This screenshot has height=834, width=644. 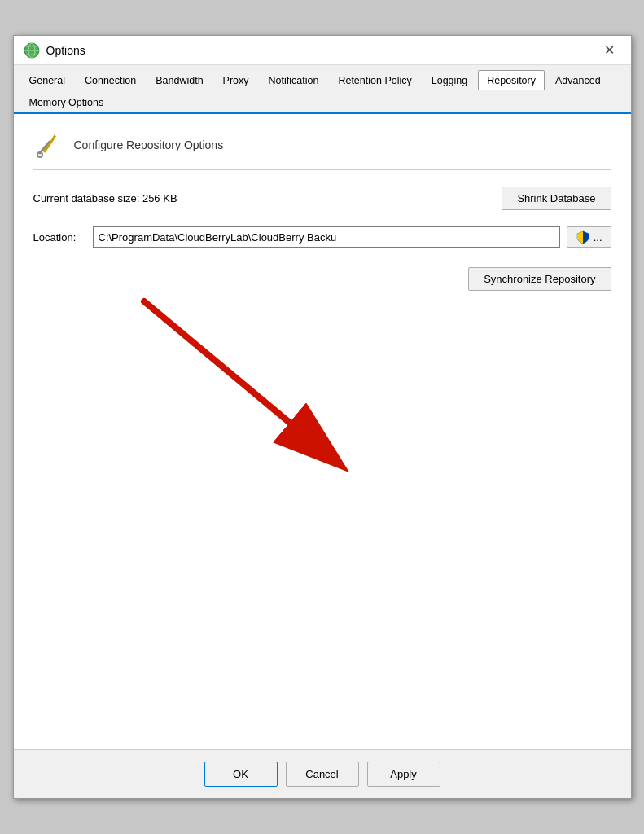 I want to click on window-icon, so click(x=32, y=50).